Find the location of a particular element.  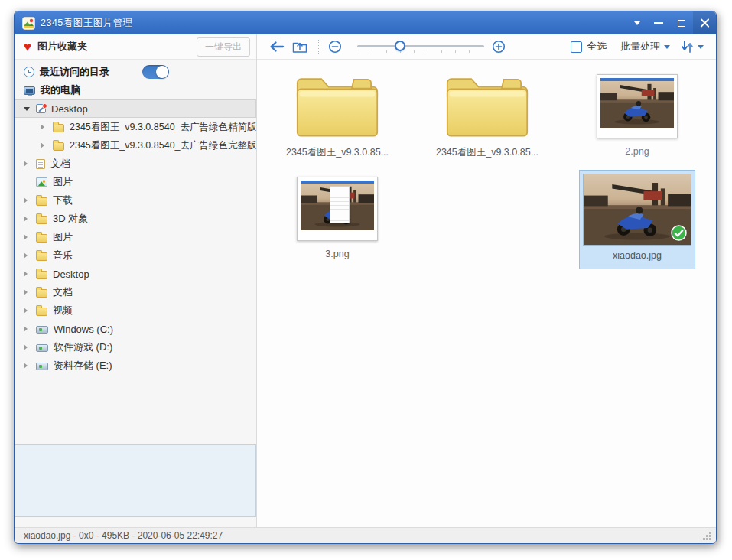

select-all-checkbox is located at coordinates (577, 47).